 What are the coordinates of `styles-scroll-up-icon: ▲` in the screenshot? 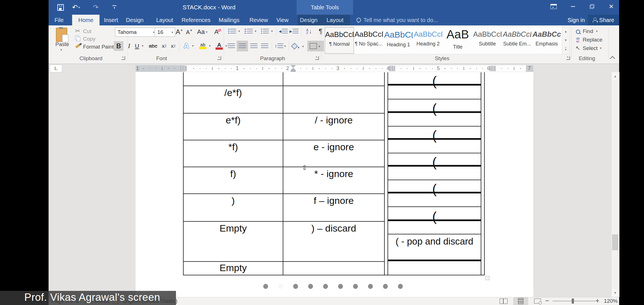 It's located at (566, 31).